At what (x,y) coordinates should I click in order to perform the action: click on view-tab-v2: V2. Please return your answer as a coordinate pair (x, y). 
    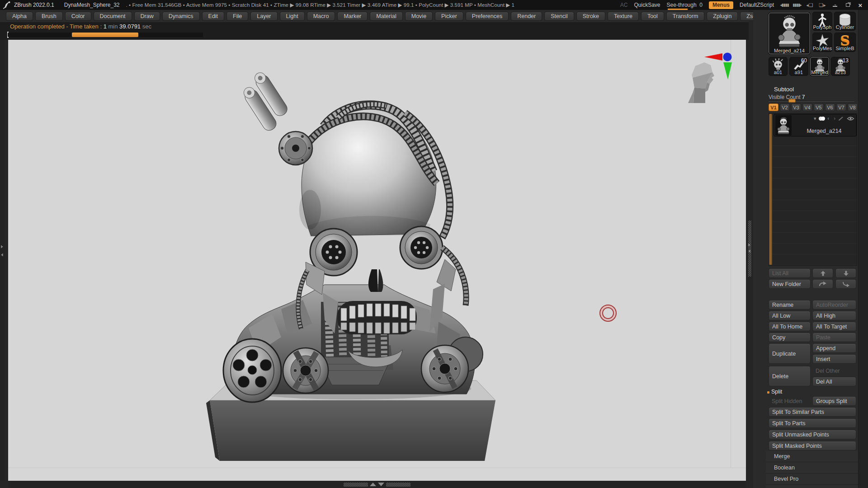
    Looking at the image, I should click on (785, 108).